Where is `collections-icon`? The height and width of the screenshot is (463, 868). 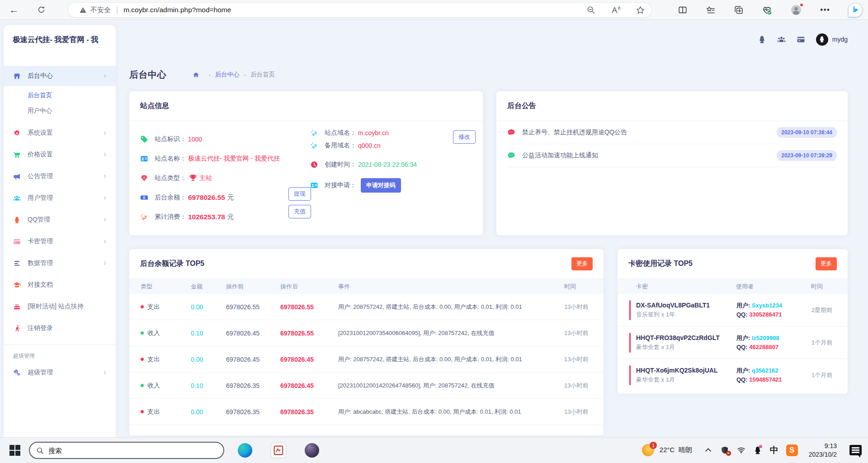 collections-icon is located at coordinates (739, 10).